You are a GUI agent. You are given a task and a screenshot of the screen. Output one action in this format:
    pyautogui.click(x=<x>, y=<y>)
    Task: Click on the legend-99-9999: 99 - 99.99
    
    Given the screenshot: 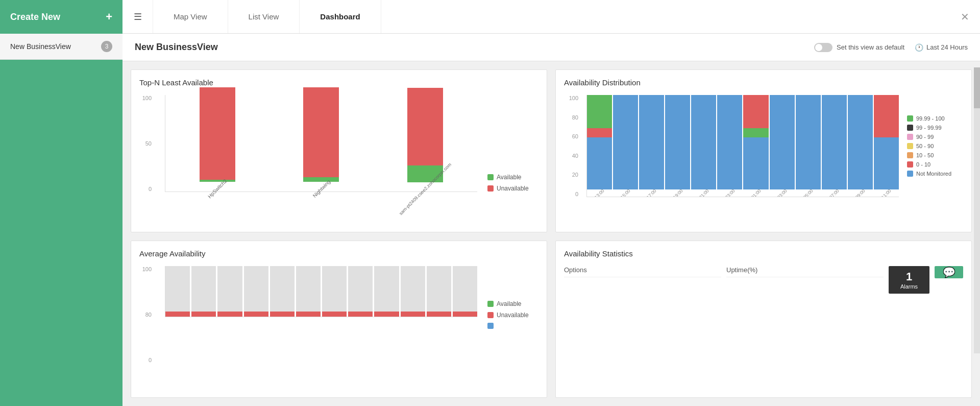 What is the action you would take?
    pyautogui.click(x=935, y=128)
    